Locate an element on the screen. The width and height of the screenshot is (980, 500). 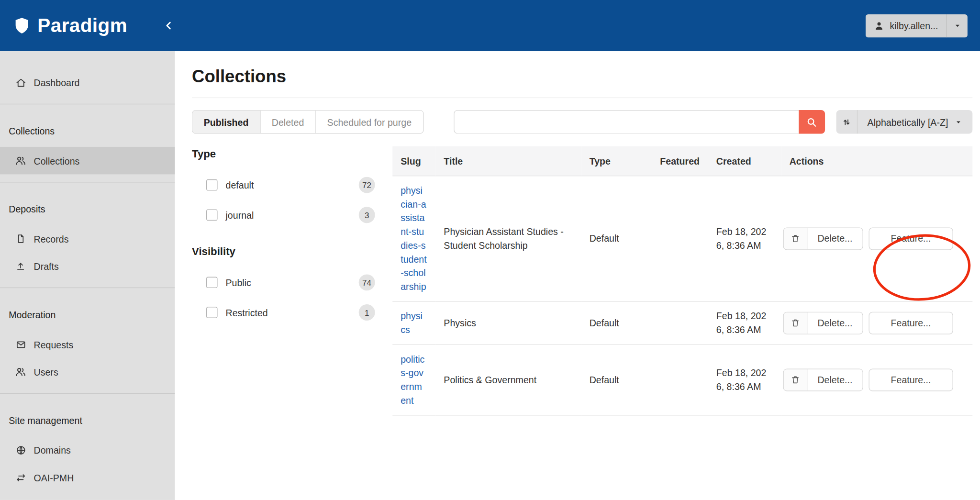
checkbox-default is located at coordinates (212, 185).